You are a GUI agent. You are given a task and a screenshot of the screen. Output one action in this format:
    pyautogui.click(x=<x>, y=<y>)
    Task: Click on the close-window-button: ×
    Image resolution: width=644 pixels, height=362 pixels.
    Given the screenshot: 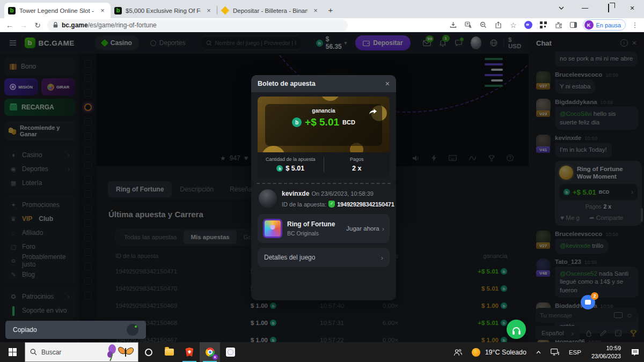 What is the action you would take?
    pyautogui.click(x=632, y=8)
    